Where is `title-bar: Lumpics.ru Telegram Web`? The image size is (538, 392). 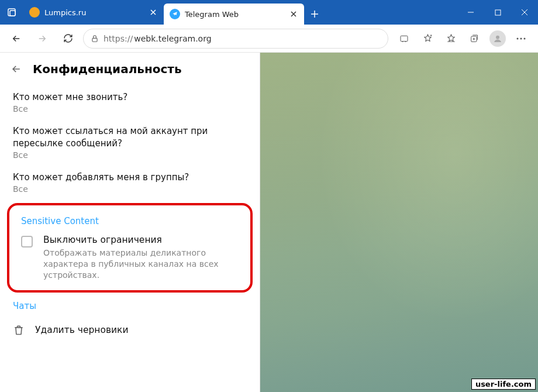 title-bar: Lumpics.ru Telegram Web is located at coordinates (269, 12).